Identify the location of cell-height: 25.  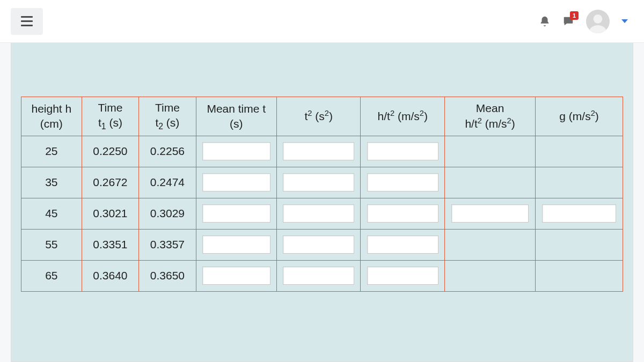
(52, 151).